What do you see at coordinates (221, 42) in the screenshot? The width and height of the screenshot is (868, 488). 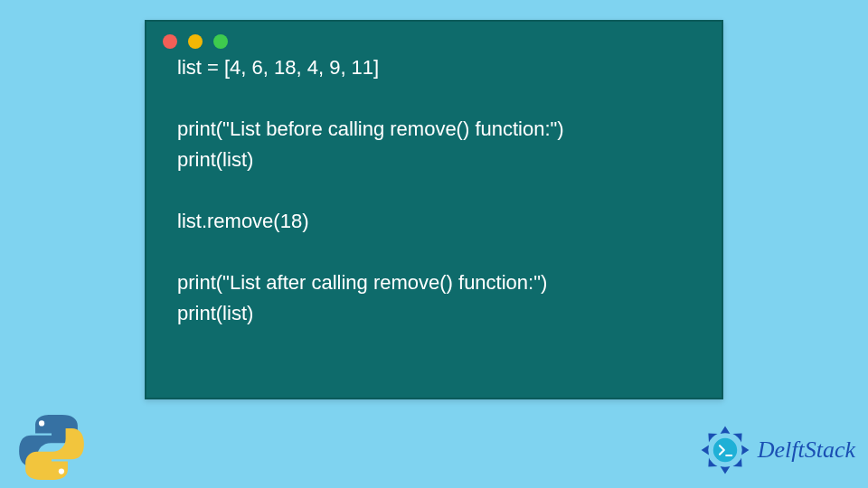 I see `maximize-dot-icon` at bounding box center [221, 42].